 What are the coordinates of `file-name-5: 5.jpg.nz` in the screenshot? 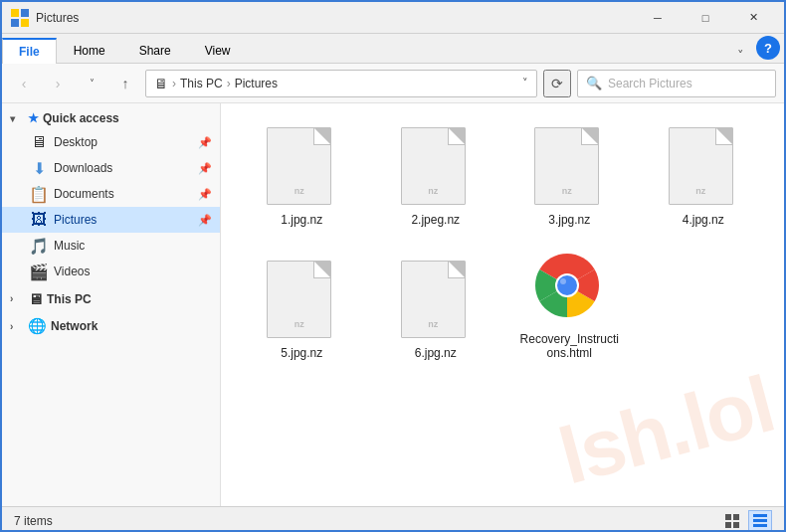 It's located at (301, 353).